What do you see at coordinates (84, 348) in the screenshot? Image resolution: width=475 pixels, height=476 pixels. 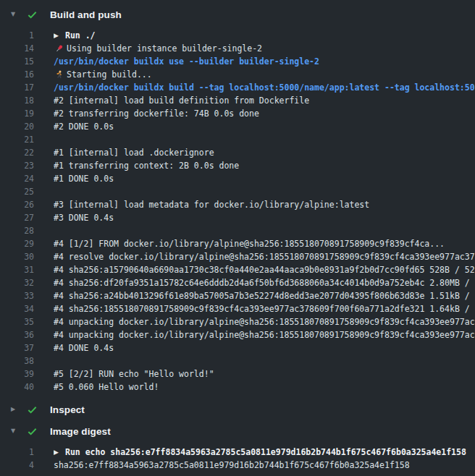 I see `line-text: #4 DONE 0.4s` at bounding box center [84, 348].